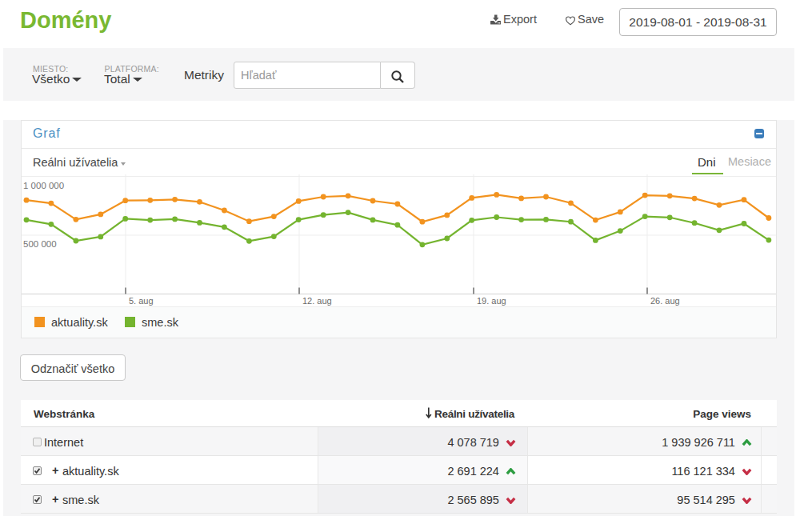 This screenshot has width=812, height=516. Describe the element at coordinates (666, 301) in the screenshot. I see `svg-text: 26. aug` at that location.